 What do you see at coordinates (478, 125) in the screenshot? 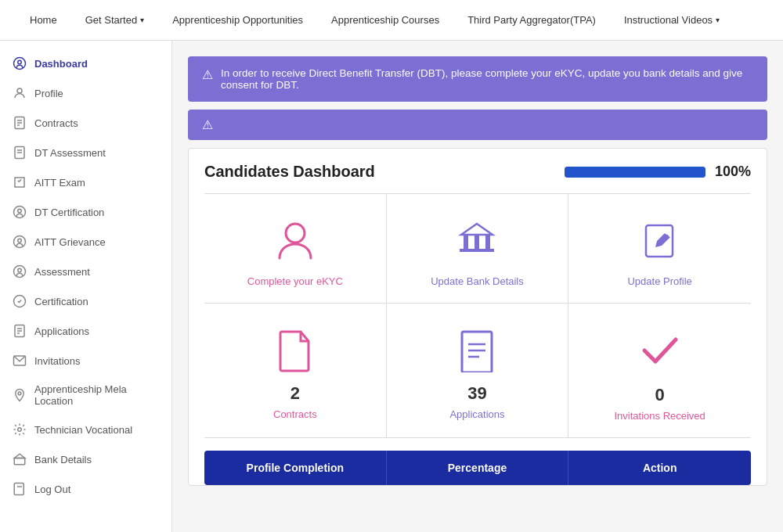
I see `alert-secondary: ⚠` at bounding box center [478, 125].